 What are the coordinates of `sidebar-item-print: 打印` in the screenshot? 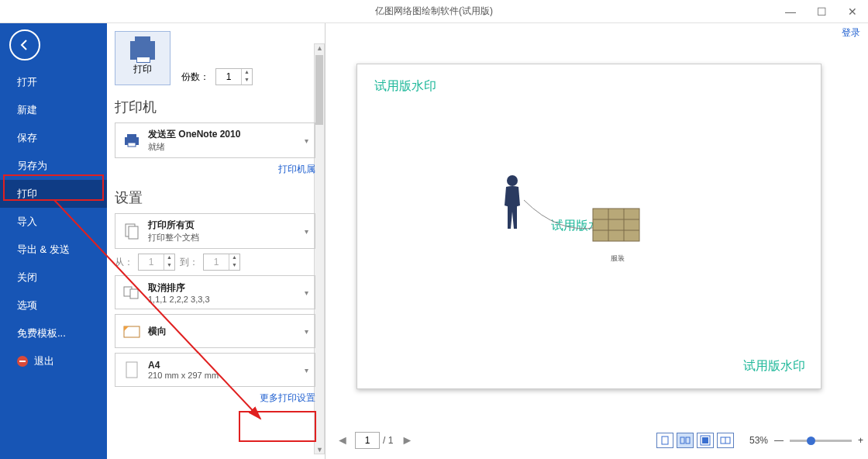 It's located at (53, 194).